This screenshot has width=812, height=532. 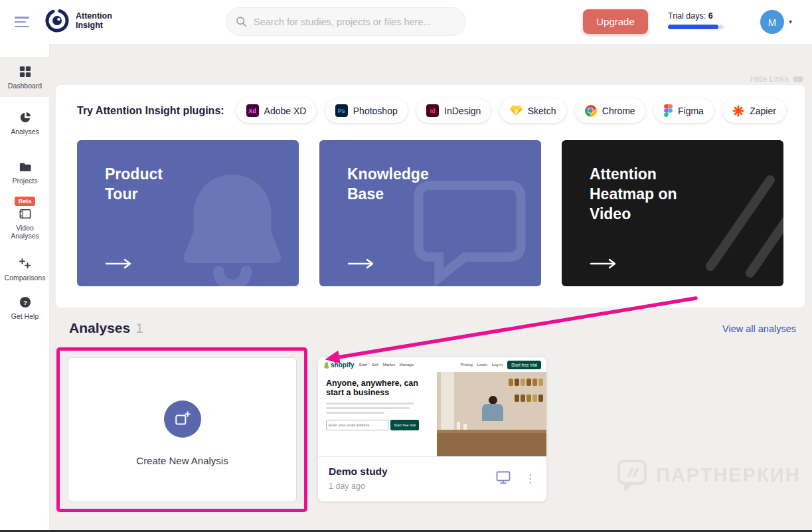 What do you see at coordinates (232, 224) in the screenshot?
I see `bell-icon` at bounding box center [232, 224].